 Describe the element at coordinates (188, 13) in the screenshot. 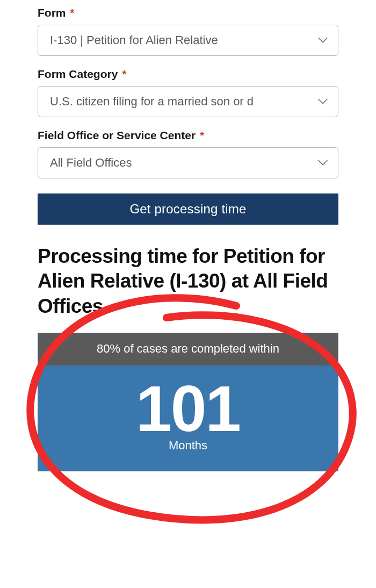

I see `form-label: Form *` at that location.